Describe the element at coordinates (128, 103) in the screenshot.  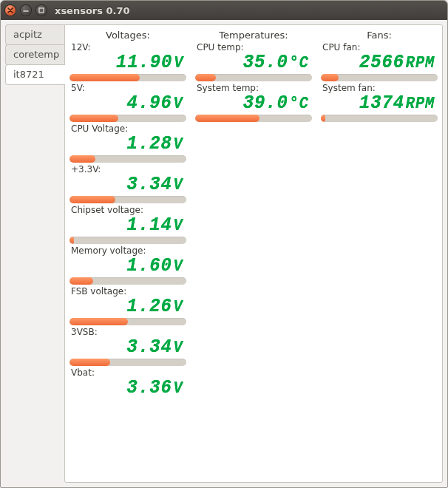
I see `sensor-value: 4.96V` at that location.